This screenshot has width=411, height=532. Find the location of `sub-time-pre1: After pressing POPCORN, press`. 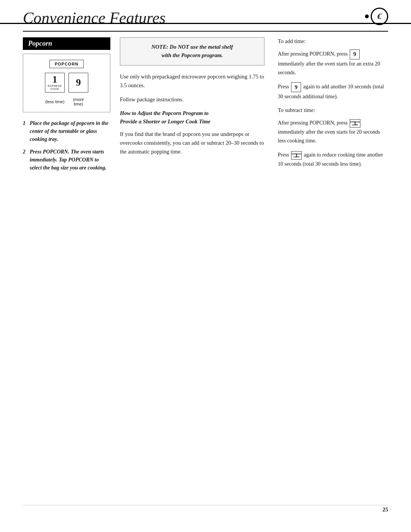

sub-time-pre1: After pressing POPCORN, press is located at coordinates (313, 123).